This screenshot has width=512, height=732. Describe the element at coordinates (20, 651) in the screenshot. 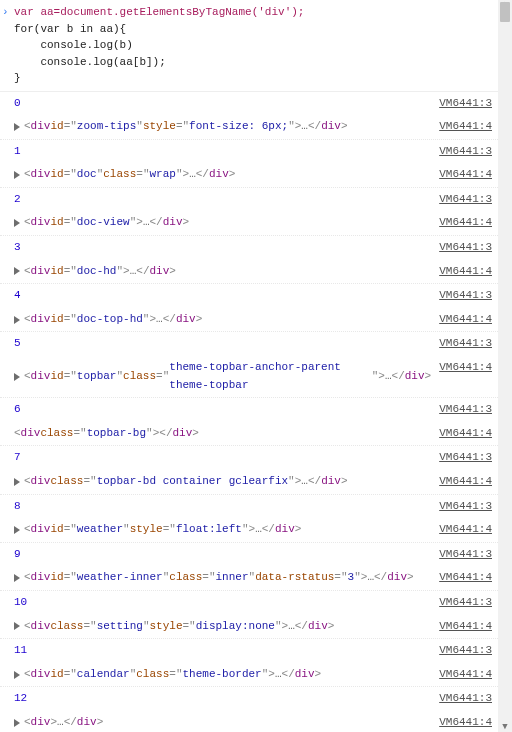

I see `log-index: 11` at that location.